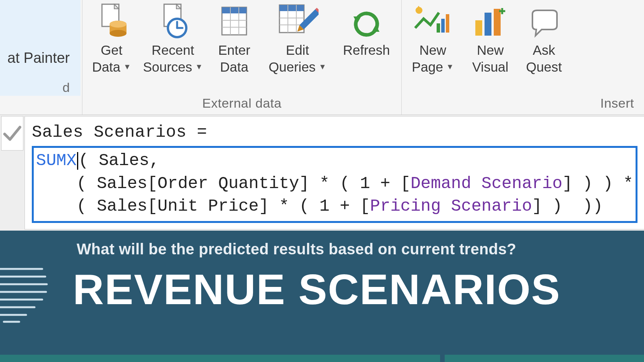 Image resolution: width=644 pixels, height=362 pixels. What do you see at coordinates (297, 20) in the screenshot?
I see `edit-queries-icon` at bounding box center [297, 20].